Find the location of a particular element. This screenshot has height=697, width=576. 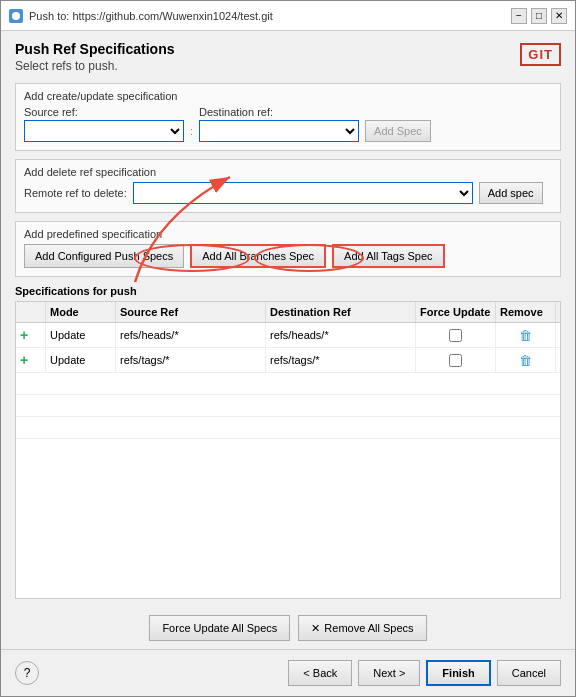

cancel-button: Cancel is located at coordinates (529, 673).